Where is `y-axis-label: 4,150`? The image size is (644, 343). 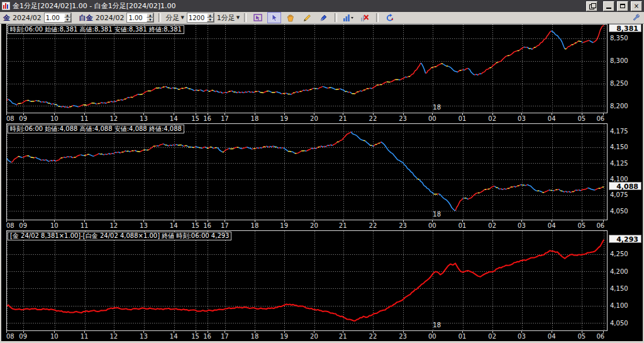 y-axis-label: 4,150 is located at coordinates (619, 147).